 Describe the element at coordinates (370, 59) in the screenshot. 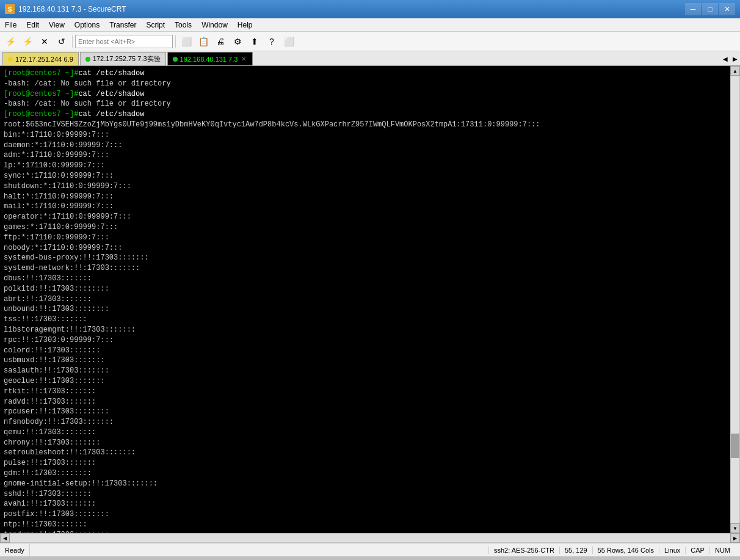

I see `tab-bar: 172.17.251.244 6.9 172.17.252.75 7.3实验 1…` at that location.